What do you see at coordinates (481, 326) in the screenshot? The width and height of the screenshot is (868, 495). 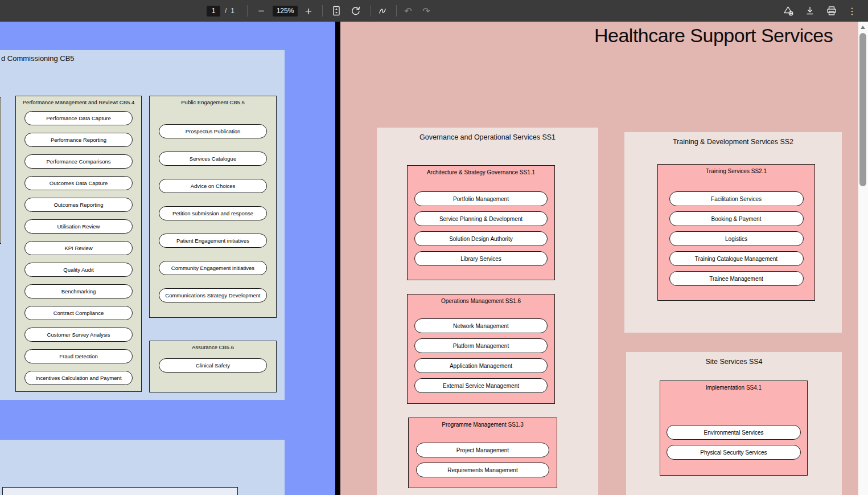 I see `service-pill: Network Management` at bounding box center [481, 326].